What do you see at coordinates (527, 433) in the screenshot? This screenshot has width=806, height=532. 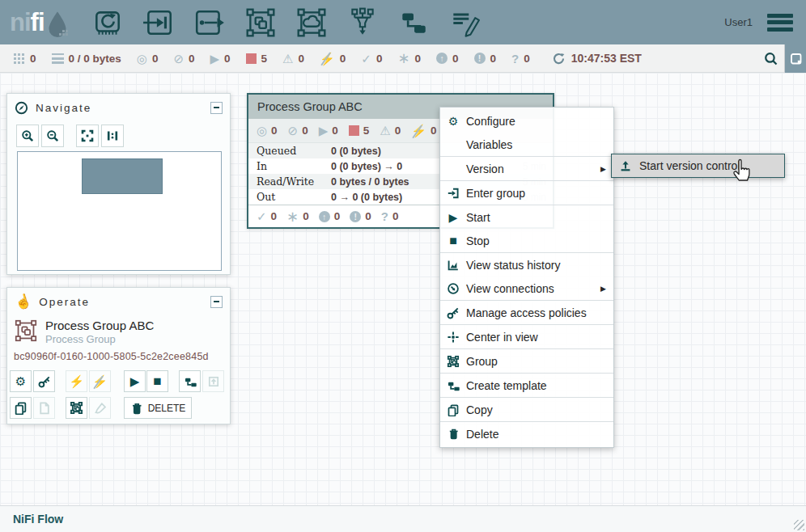 I see `menu-item-delete: Delete` at bounding box center [527, 433].